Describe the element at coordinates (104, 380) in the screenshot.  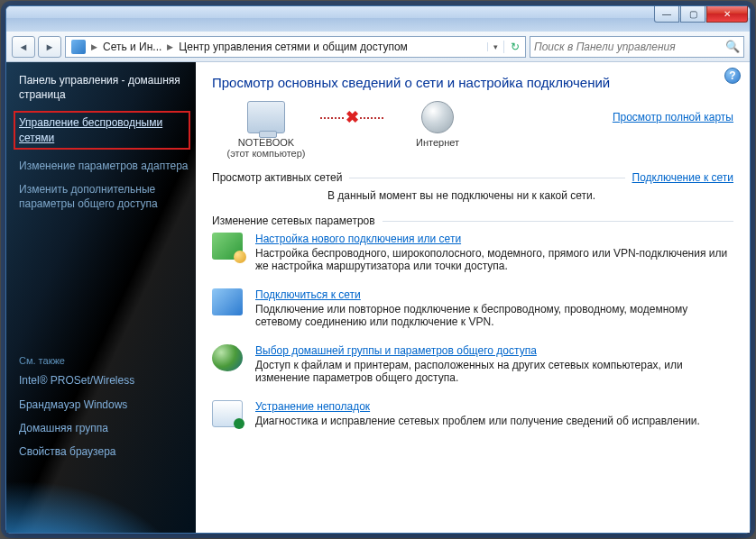
I see `sidebar-link-intel: Intel® PROSet/Wireless` at that location.